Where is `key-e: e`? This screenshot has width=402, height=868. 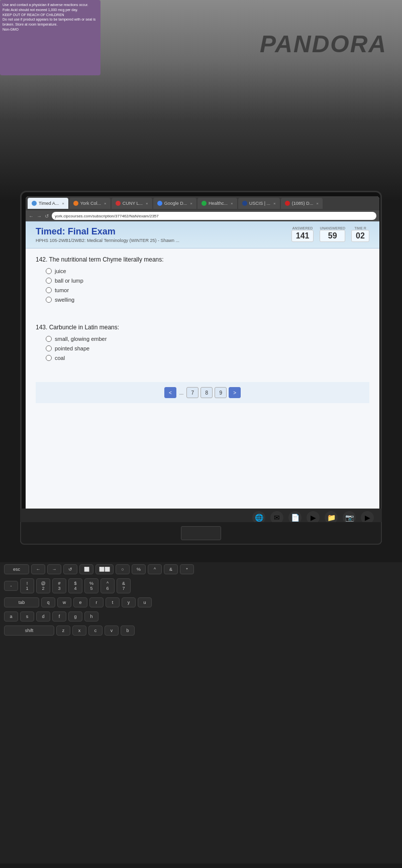 key-e: e is located at coordinates (80, 602).